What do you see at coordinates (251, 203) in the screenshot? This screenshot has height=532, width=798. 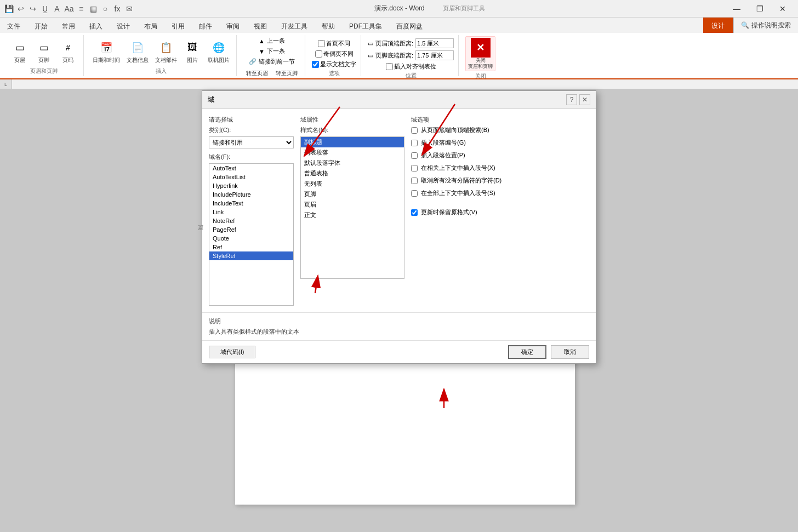 I see `field-item-includetext: IncludeText` at bounding box center [251, 203].